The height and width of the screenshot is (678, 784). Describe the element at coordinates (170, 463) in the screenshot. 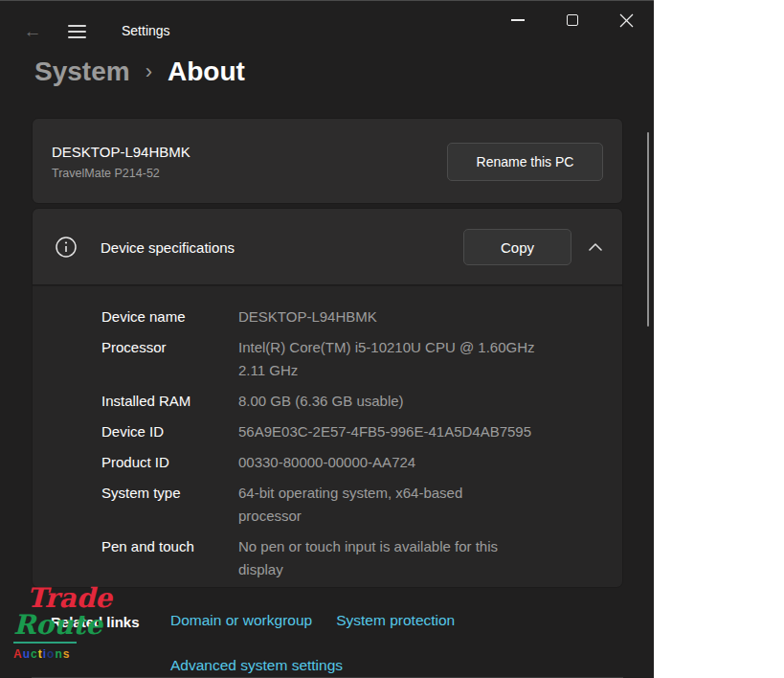

I see `spec-label: Product ID` at that location.